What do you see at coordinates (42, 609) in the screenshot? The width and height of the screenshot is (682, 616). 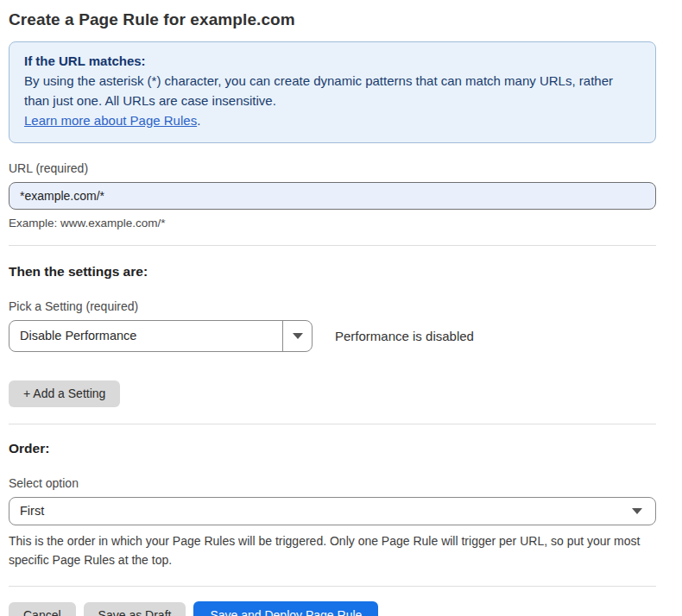 I see `cancel-button: Cancel` at bounding box center [42, 609].